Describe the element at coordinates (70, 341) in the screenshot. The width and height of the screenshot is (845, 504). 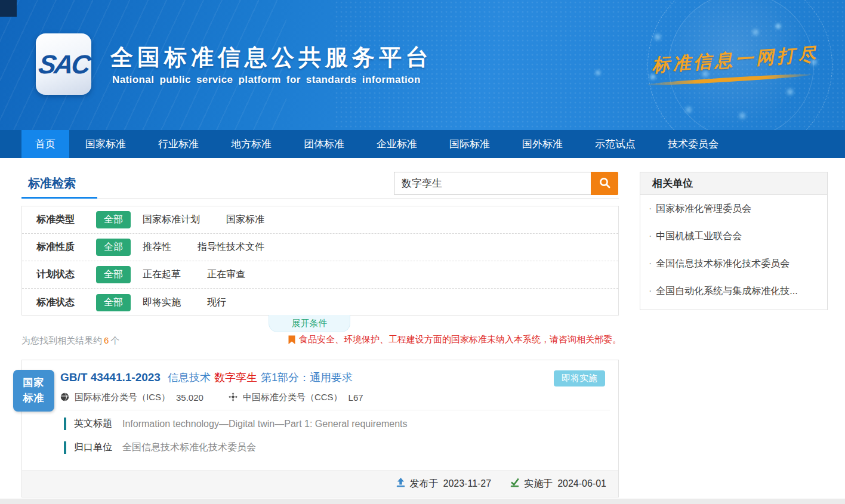
I see `result-count: 为您找到相关结果约6个` at that location.